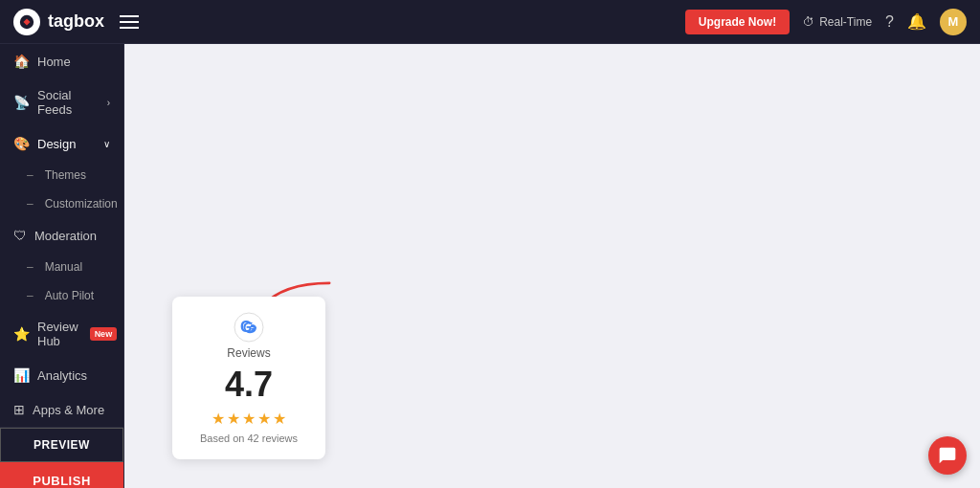  I want to click on based-on-label: Based on 42 reviews, so click(249, 438).